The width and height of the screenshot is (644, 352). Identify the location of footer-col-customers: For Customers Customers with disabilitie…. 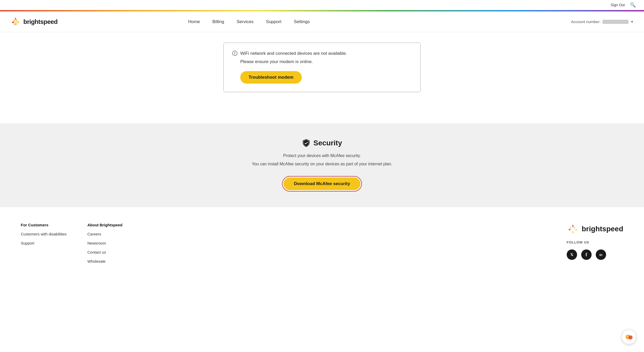
(44, 243).